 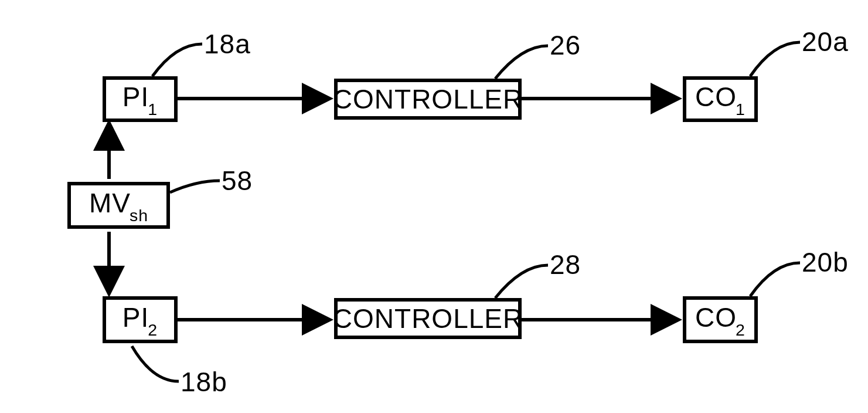 I want to click on block-co2: CO2, so click(x=720, y=320).